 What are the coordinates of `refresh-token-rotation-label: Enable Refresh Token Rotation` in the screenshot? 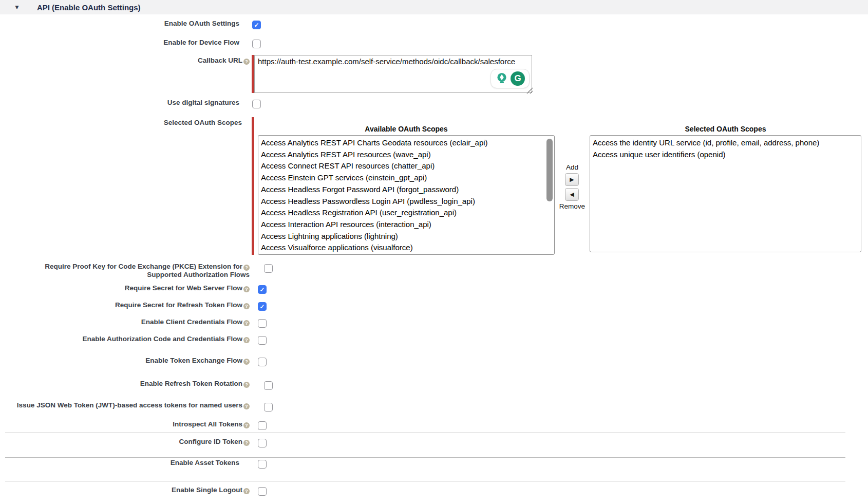 It's located at (191, 383).